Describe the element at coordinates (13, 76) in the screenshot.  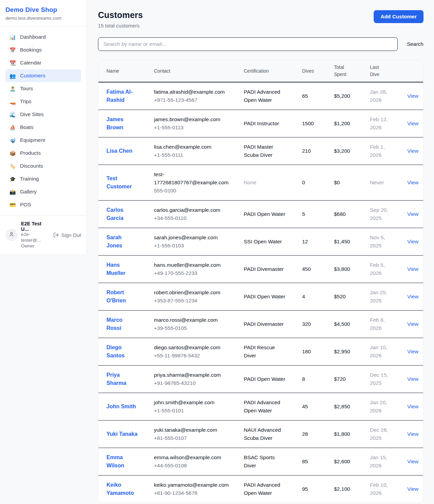
I see `people-icon: 👥` at that location.